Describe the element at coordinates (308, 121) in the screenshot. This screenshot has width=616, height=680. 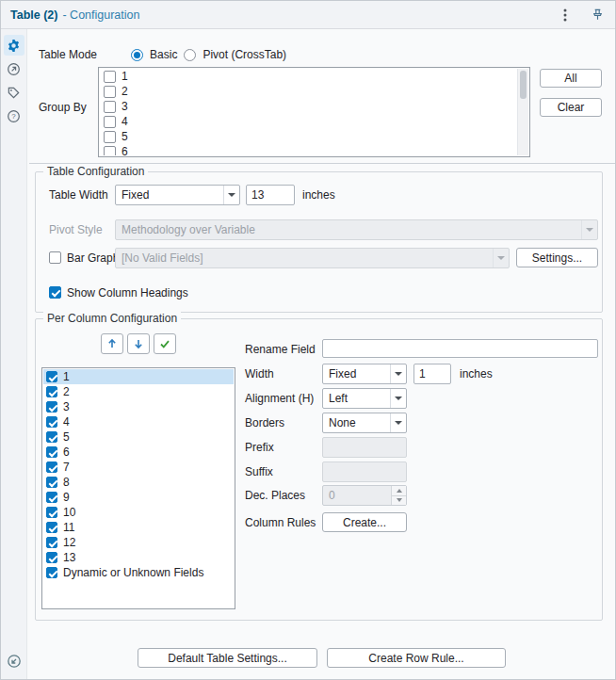
I see `group-by-row: 4` at that location.